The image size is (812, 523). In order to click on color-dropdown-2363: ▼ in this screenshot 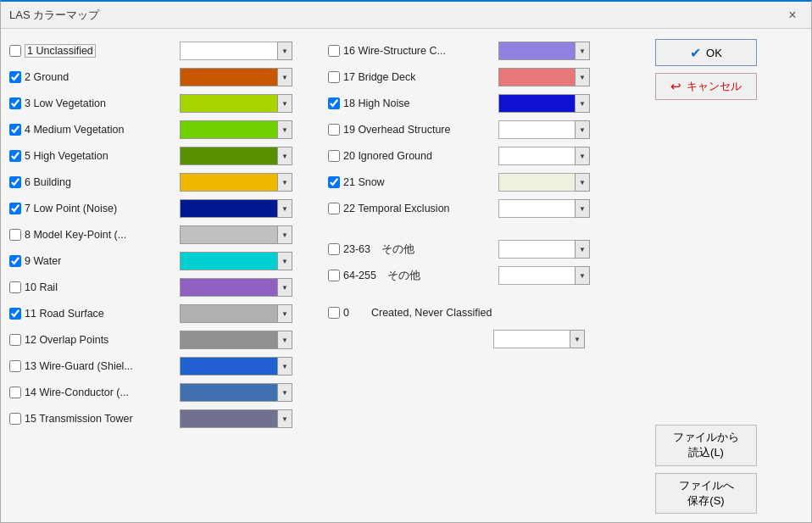, I will do `click(582, 249)`.